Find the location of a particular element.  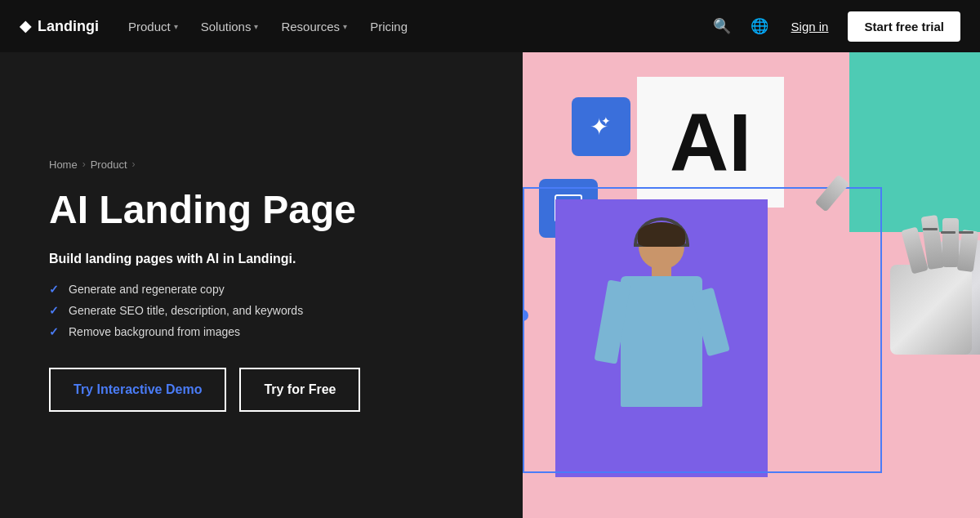

ai-icon-card-1: ✦ ✦ is located at coordinates (601, 127).